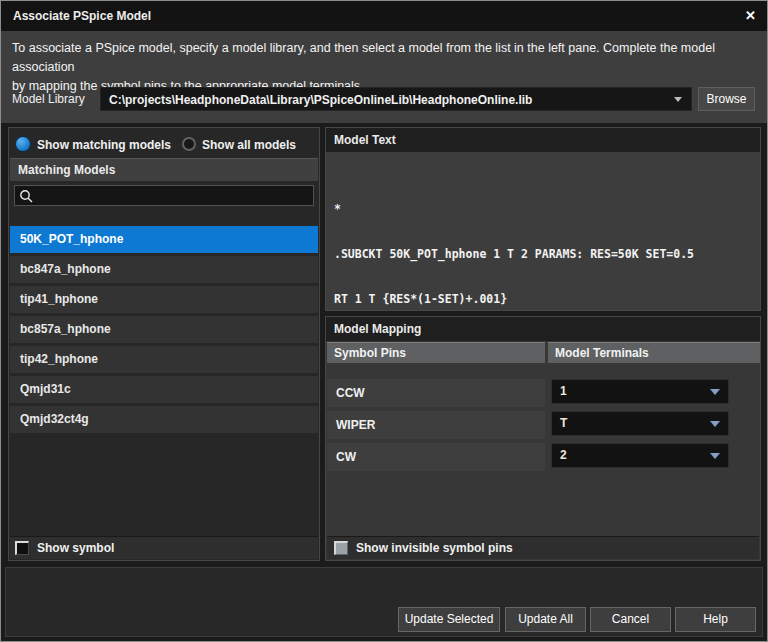 This screenshot has height=642, width=768. Describe the element at coordinates (82, 16) in the screenshot. I see `dialog-title: Associate PSpice Model` at that location.